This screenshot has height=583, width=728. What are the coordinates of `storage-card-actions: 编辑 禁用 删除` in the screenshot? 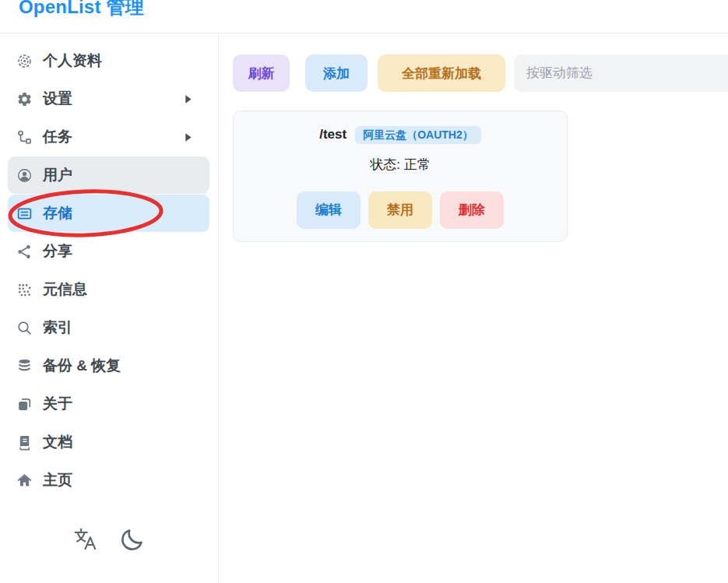 It's located at (400, 210).